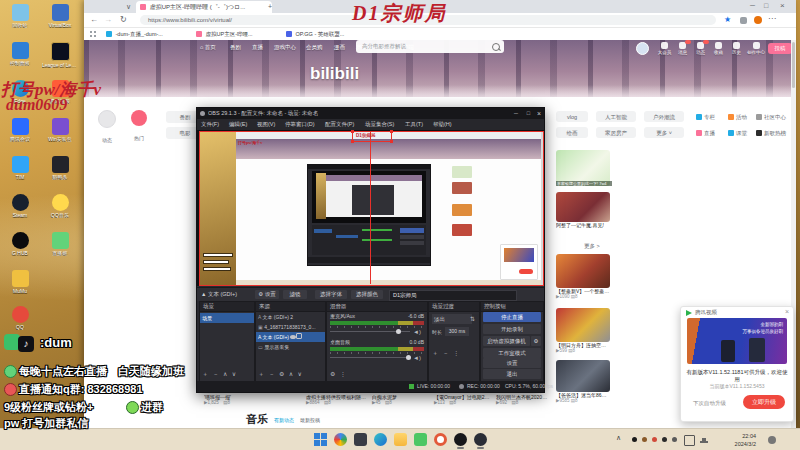 The width and height of the screenshot is (800, 450). Describe the element at coordinates (208, 47) in the screenshot. I see `nav-home: ⌂ 首页` at that location.